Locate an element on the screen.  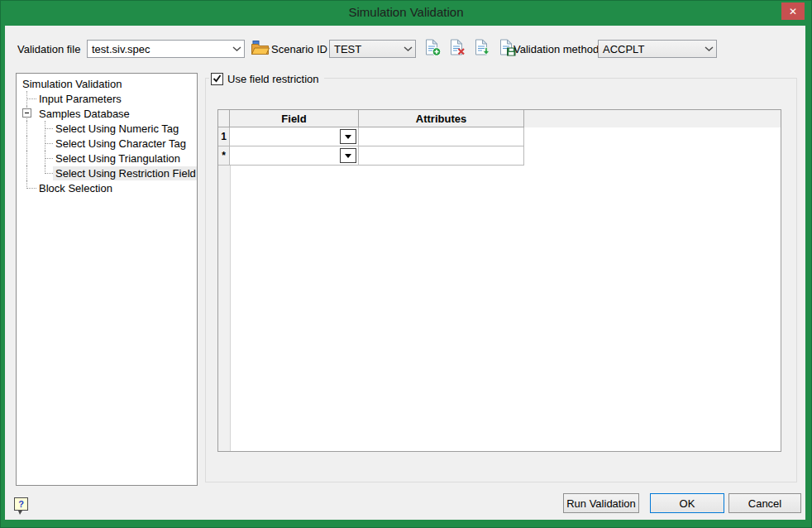
tree-item-label: Samples Database is located at coordinates (84, 114).